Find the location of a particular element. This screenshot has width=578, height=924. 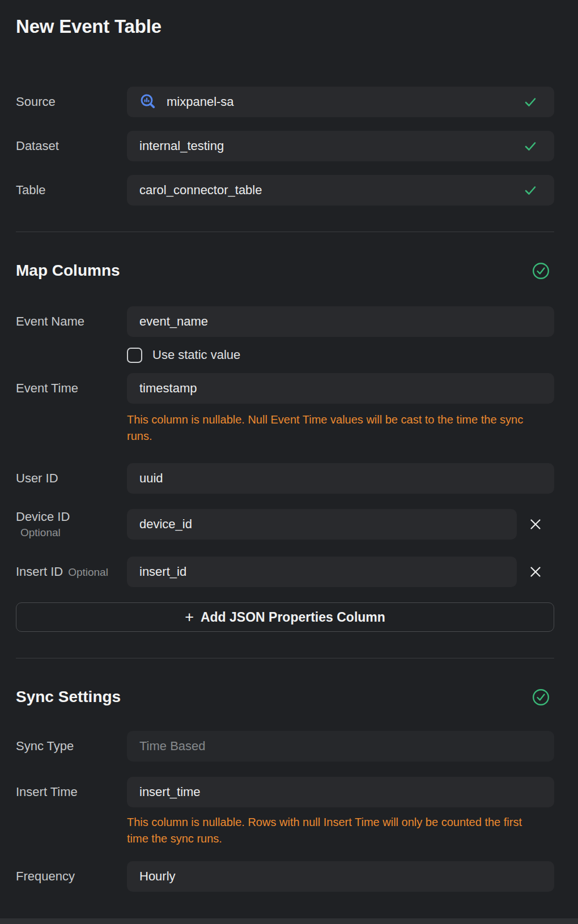

sync-type-value: Time Based is located at coordinates (172, 746).